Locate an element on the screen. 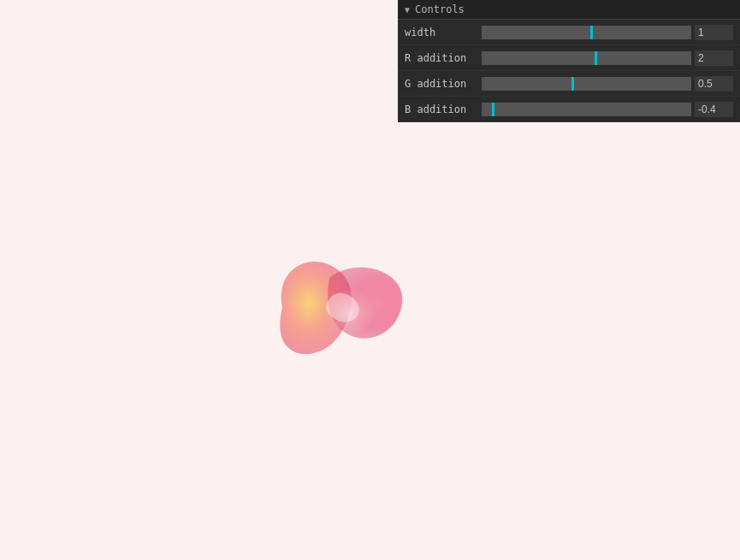  control-row-g_addition: G addition is located at coordinates (569, 84).